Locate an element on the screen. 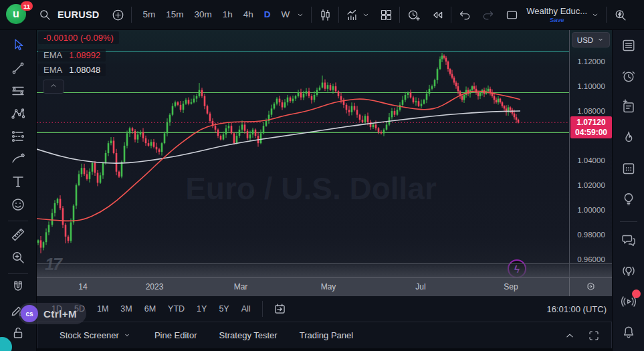  compare-add-symbol-button is located at coordinates (118, 15).